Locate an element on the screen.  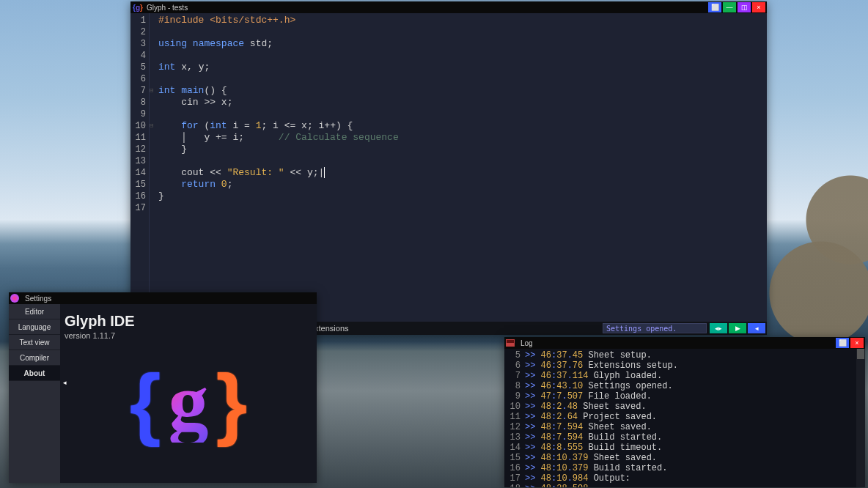
code-line: return 0; is located at coordinates (463, 185).